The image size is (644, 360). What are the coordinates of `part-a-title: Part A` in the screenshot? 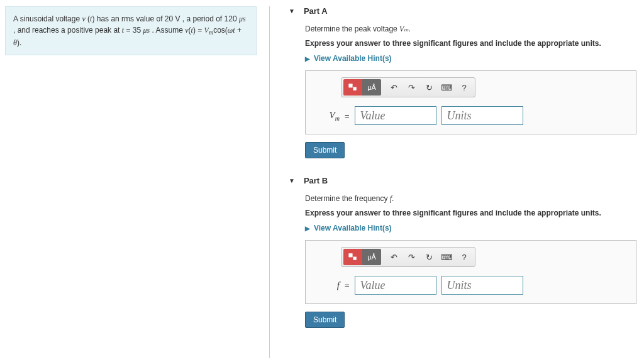 It's located at (316, 11).